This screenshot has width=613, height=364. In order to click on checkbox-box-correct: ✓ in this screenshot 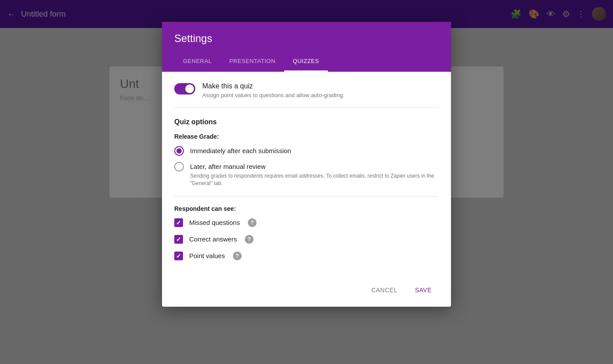, I will do `click(179, 239)`.